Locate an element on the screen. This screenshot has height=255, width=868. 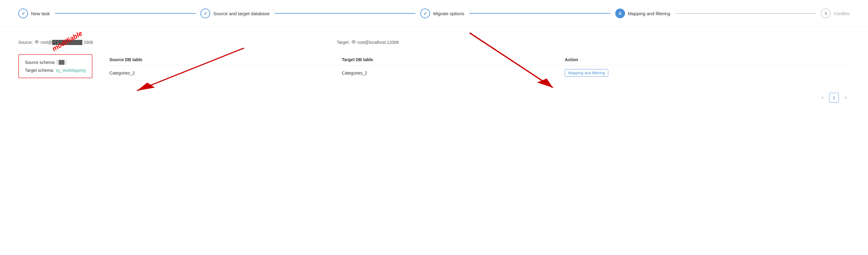
mapping-filtering-link: Mapping and filtering is located at coordinates (586, 73).